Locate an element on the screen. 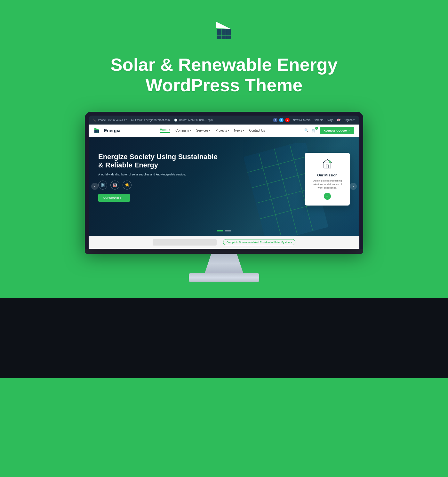  monitor-bottom-bezel is located at coordinates (224, 251).